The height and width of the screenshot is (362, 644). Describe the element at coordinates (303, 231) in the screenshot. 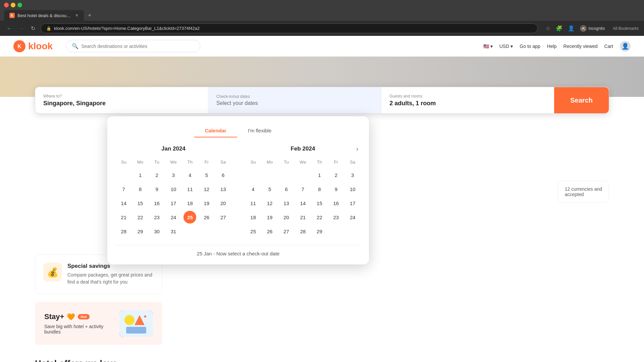

I see `feb-day-28: 28` at that location.